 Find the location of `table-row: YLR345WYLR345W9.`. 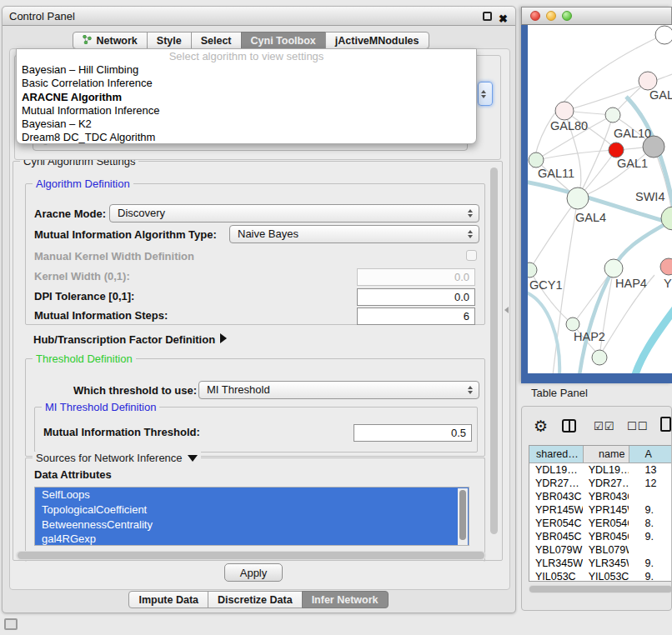

table-row: YLR345WYLR345W9. is located at coordinates (600, 563).